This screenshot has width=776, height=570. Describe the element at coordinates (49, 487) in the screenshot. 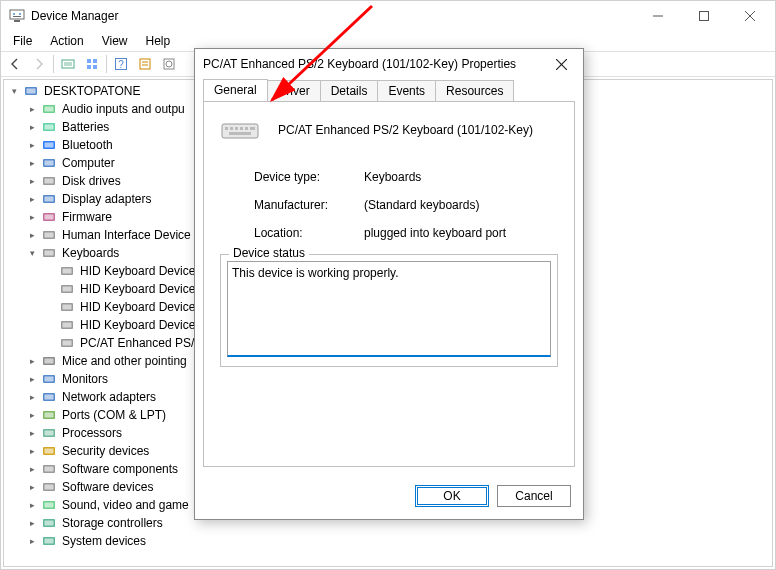

I see `softdev-icon` at that location.